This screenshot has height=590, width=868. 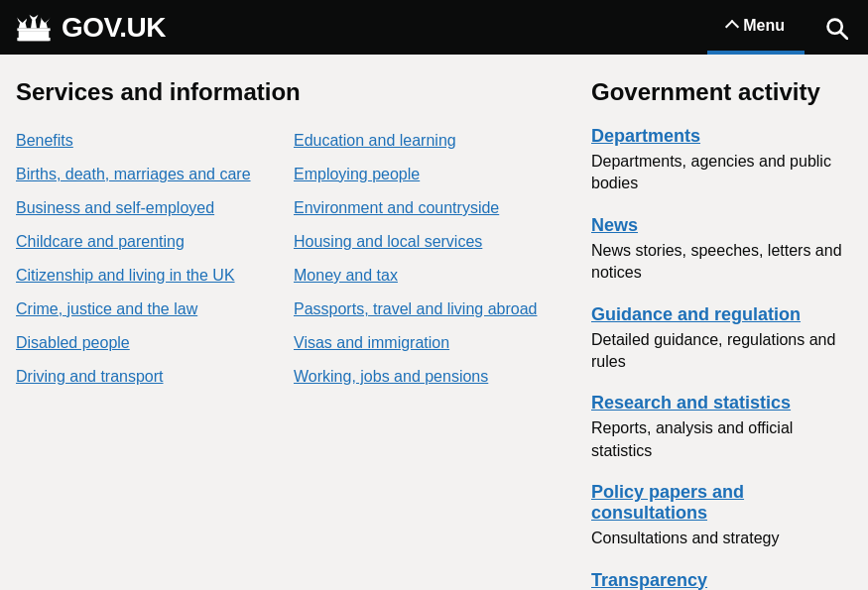 What do you see at coordinates (353, 28) in the screenshot?
I see `logo-area: GOV.UK` at bounding box center [353, 28].